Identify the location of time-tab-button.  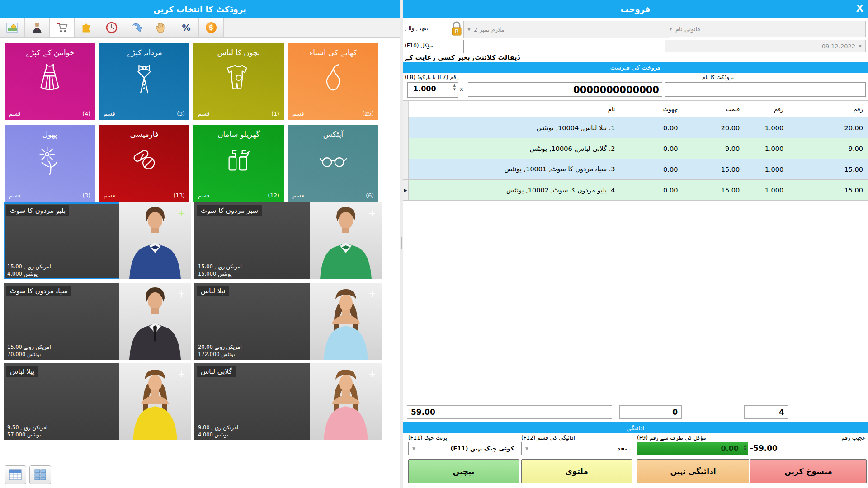
(112, 28).